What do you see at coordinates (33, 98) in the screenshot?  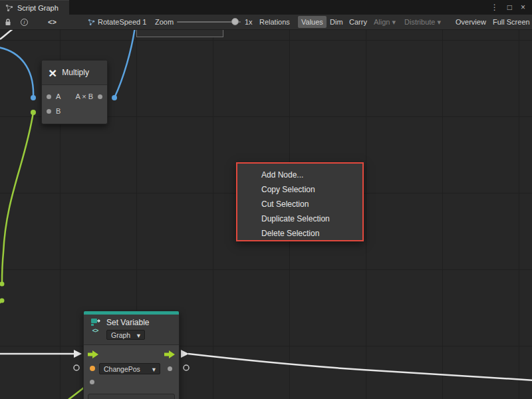 I see `port-dot-blue-a` at bounding box center [33, 98].